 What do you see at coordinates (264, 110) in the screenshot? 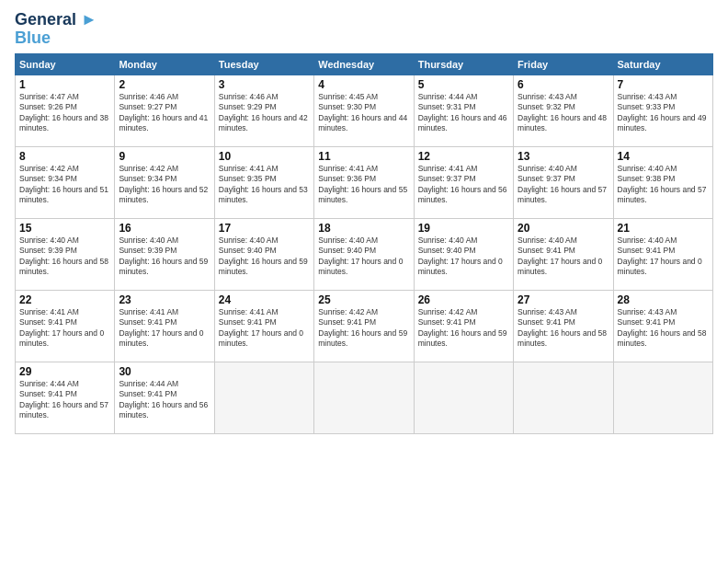
I see `calendar-cell-day-3: 3Sunrise: 4:46 AMSunset: 9:29 PMDaylight…` at bounding box center [264, 110].